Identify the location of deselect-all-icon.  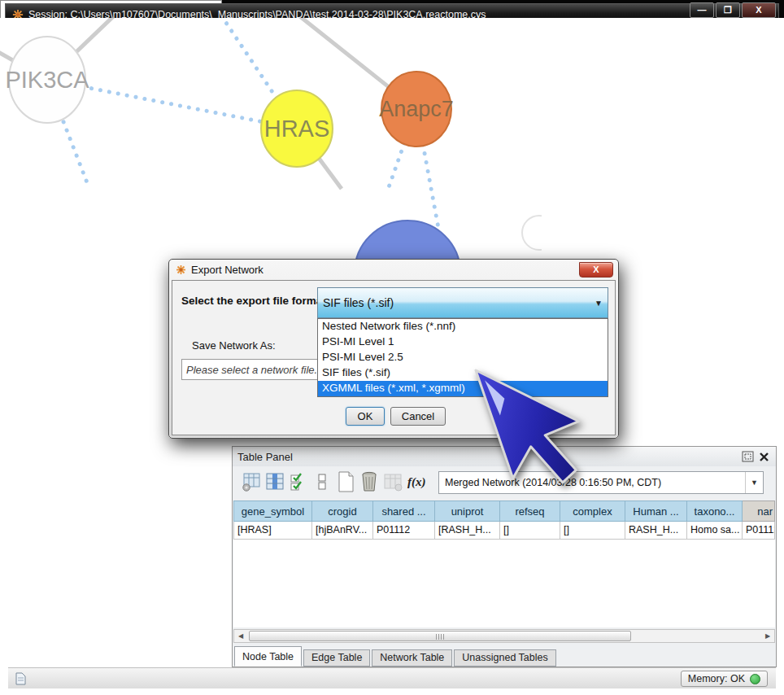
(322, 482).